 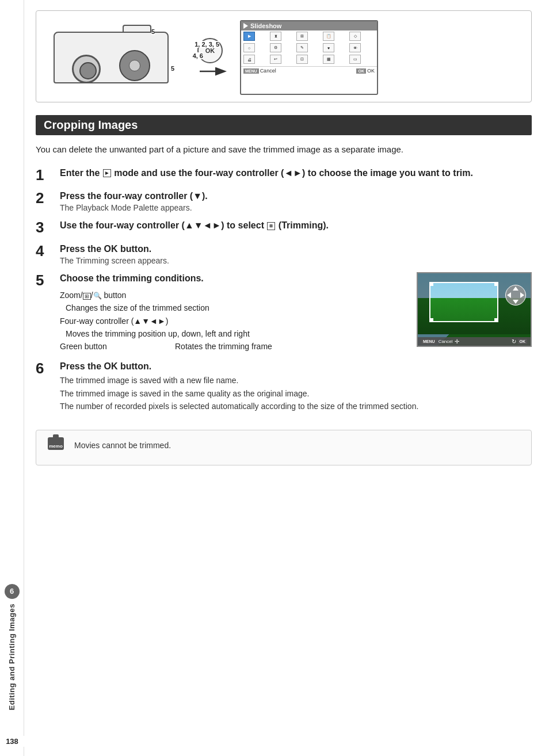 I want to click on trimming-screen-image: MENU Cancel ✛ ↻ OK, so click(x=474, y=310).